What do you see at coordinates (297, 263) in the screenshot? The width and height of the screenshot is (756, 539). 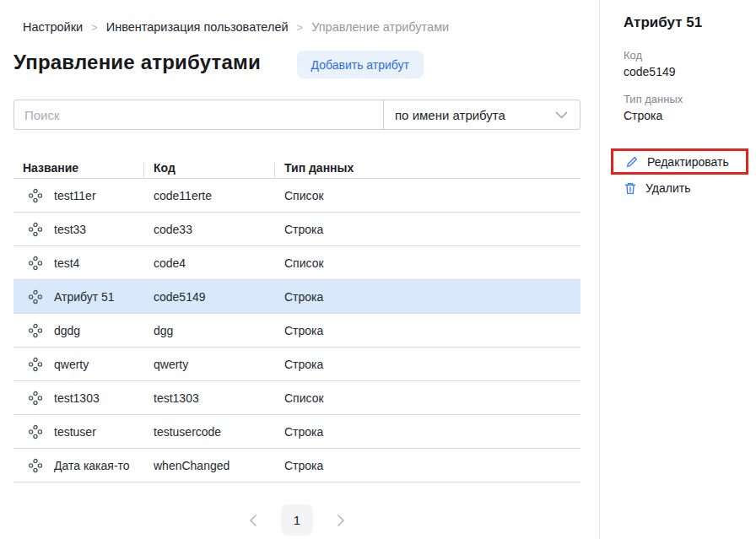 I see `table-row: test4 code4 Список` at bounding box center [297, 263].